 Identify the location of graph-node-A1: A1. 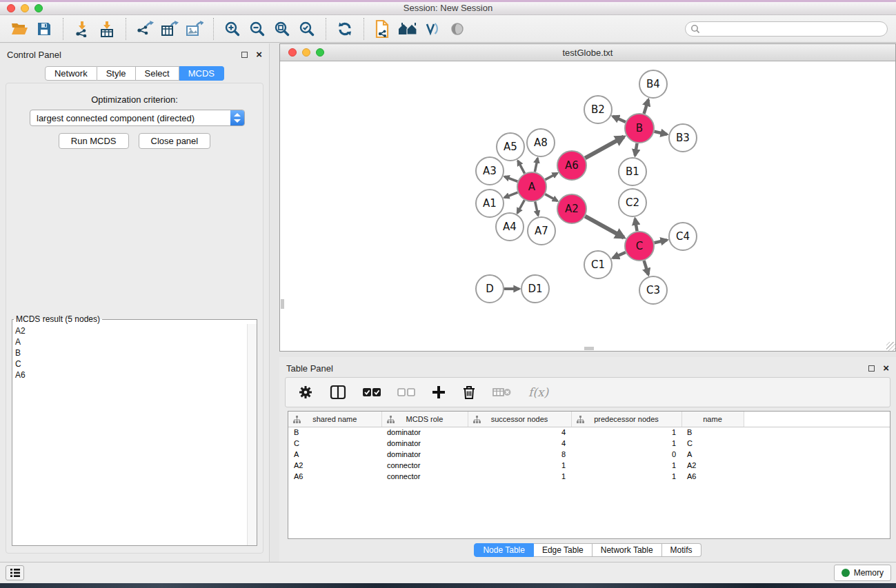
(490, 203).